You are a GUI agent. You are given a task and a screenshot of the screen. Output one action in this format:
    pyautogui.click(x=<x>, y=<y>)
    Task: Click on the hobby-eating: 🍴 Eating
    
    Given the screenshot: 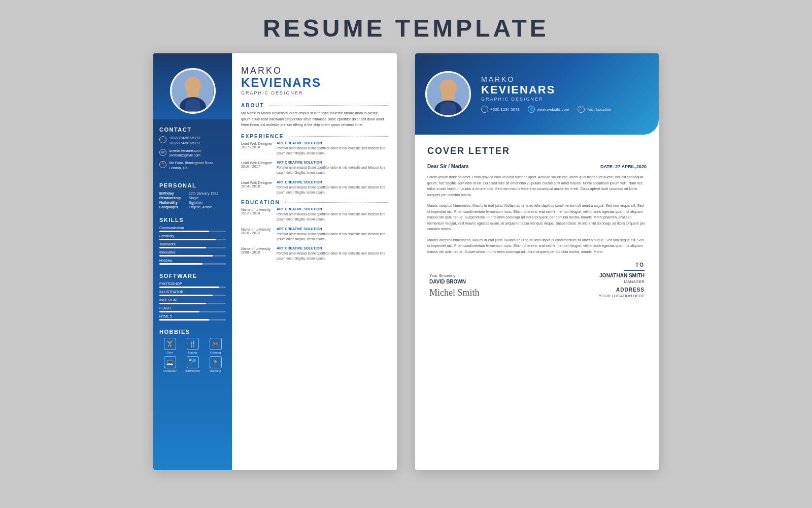 What is the action you would take?
    pyautogui.click(x=193, y=346)
    